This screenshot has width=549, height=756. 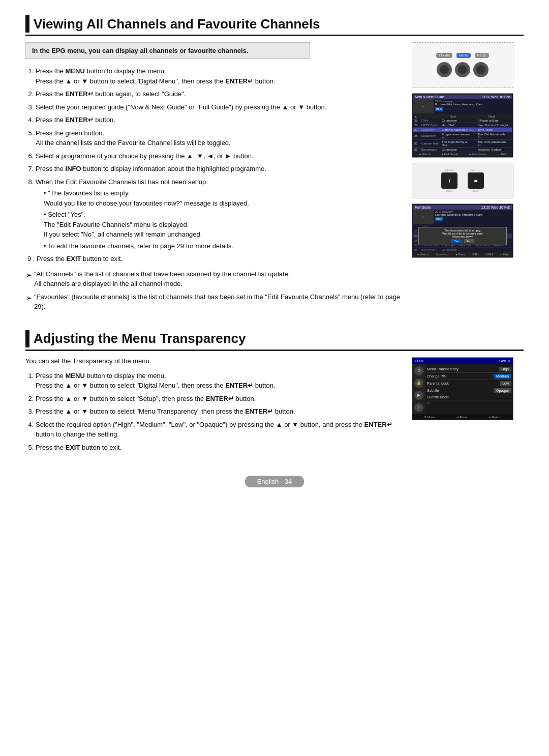 What do you see at coordinates (274, 481) in the screenshot?
I see `page-number: English - 34` at bounding box center [274, 481].